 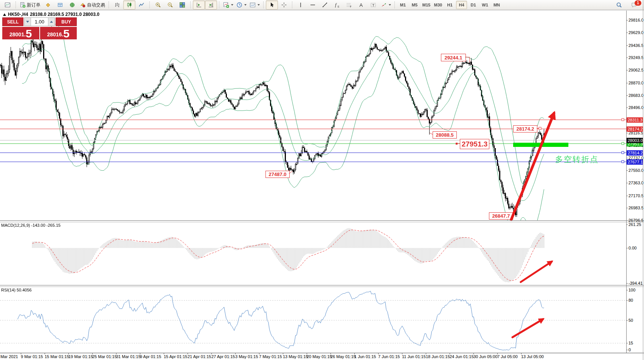 I want to click on price-annotation-label: 26847.7, so click(x=501, y=216).